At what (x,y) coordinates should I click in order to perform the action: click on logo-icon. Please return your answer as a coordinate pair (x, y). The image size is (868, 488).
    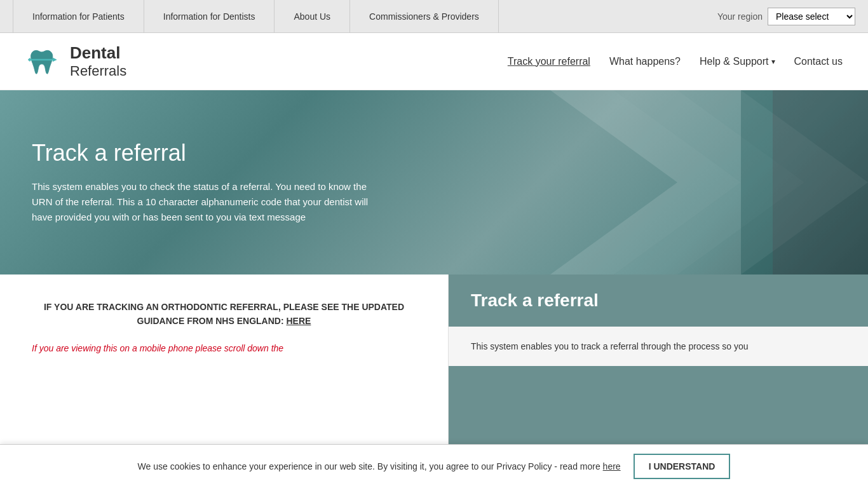
    Looking at the image, I should click on (44, 61).